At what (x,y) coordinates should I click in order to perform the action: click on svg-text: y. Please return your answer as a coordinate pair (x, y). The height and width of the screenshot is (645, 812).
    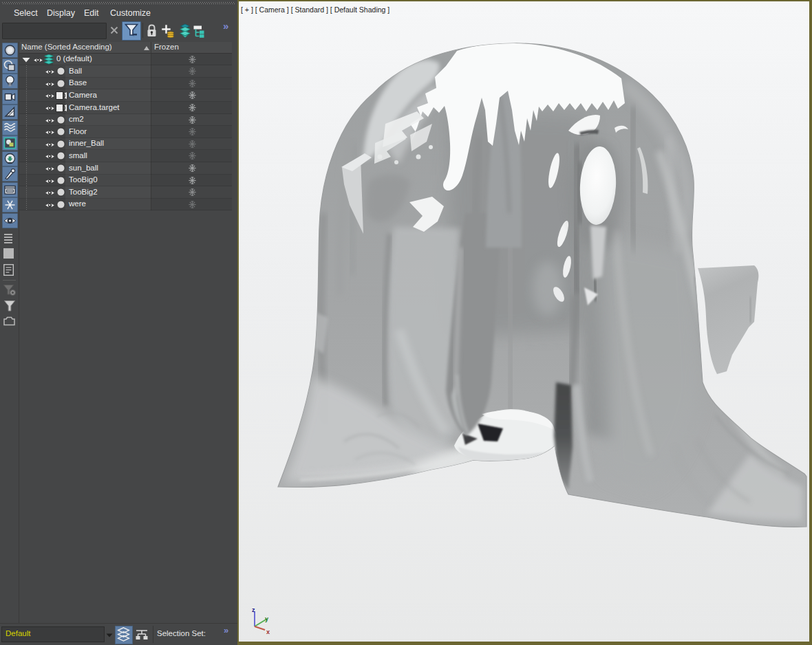
    Looking at the image, I should click on (267, 619).